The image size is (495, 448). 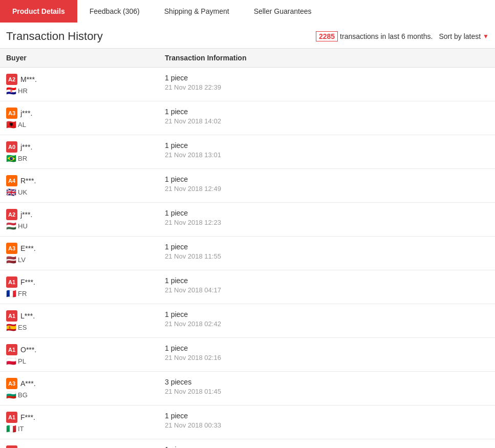 What do you see at coordinates (21, 429) in the screenshot?
I see `country-code: IT` at bounding box center [21, 429].